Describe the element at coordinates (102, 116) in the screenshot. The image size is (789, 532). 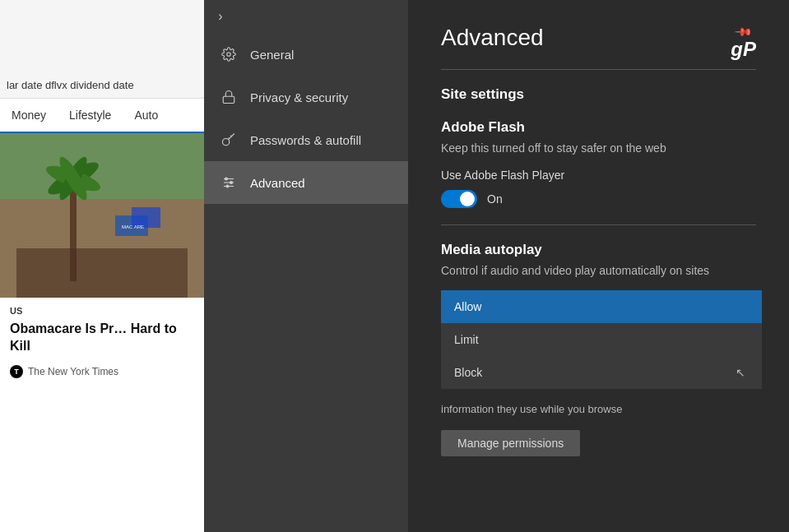
I see `nav-tabs: Money Lifestyle Auto` at that location.